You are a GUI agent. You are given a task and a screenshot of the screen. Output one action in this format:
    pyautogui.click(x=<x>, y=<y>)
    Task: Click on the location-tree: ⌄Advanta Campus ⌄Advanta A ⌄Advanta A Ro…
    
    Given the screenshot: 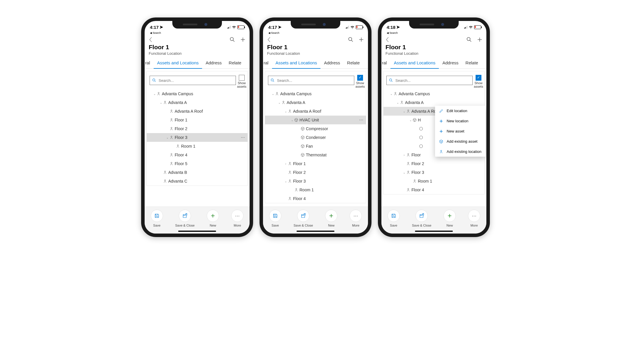 What is the action you would take?
    pyautogui.click(x=316, y=146)
    